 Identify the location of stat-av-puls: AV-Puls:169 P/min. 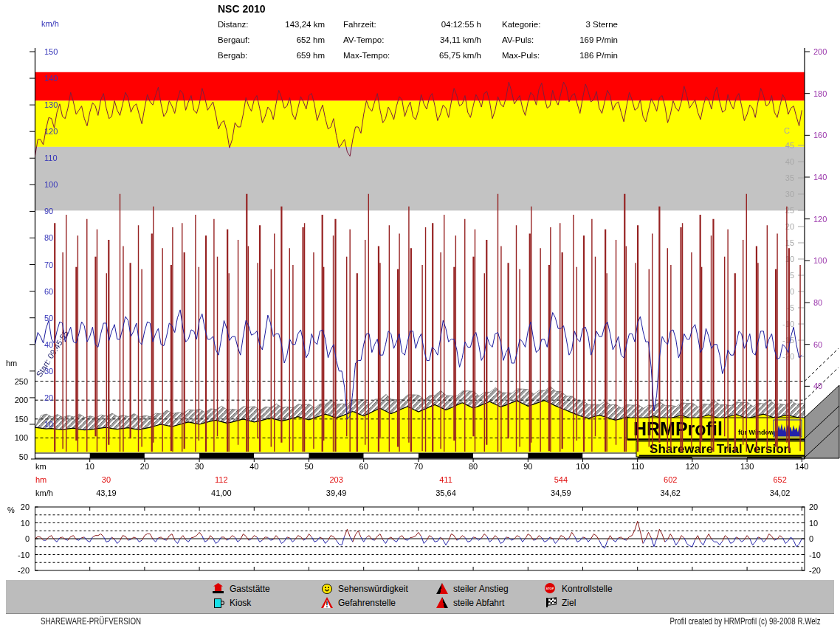
(560, 41).